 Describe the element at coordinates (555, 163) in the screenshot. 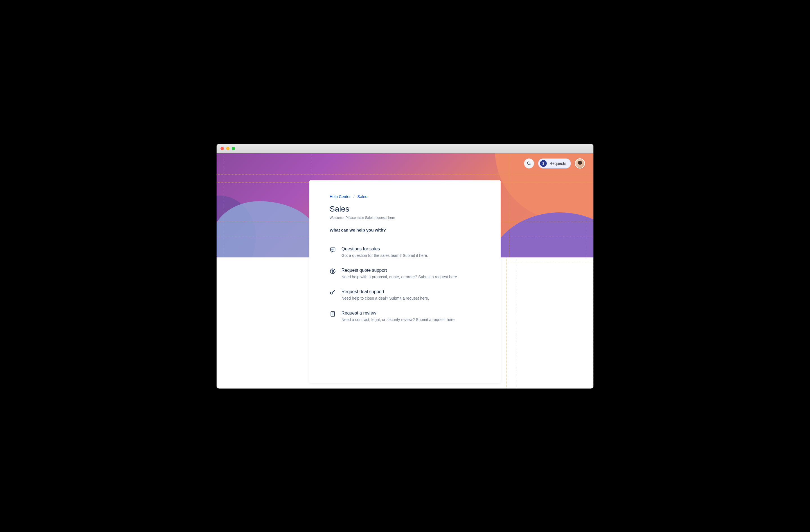

I see `topbar: 2 Requests` at that location.